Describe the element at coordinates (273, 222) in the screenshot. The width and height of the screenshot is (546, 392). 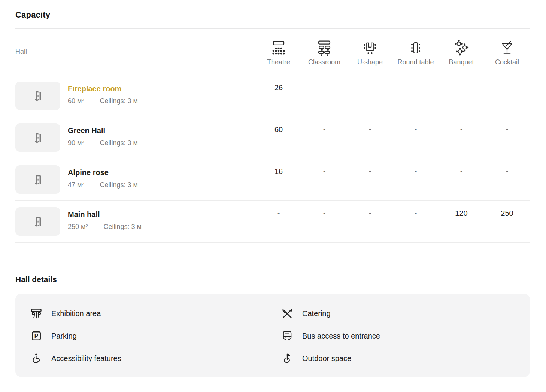
I see `hall-row-main-hall: Main hall 250 м² Ceilings: 3 м - - - - 1…` at that location.